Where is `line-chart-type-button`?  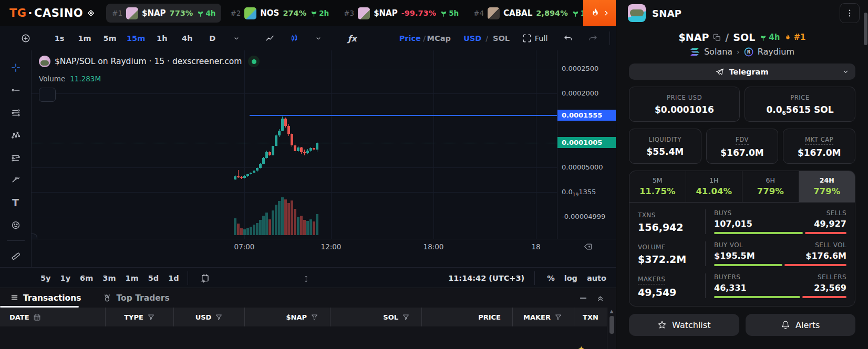 line-chart-type-button is located at coordinates (270, 38).